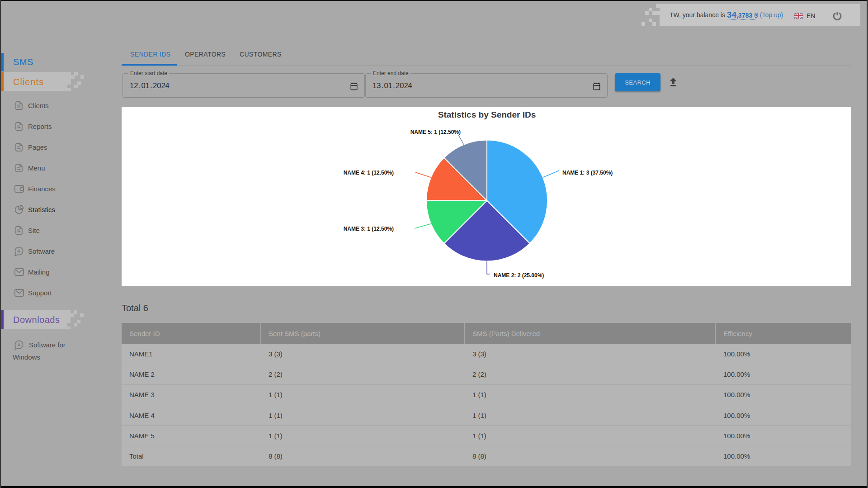 This screenshot has height=488, width=868. I want to click on svg-text: NAME 4: 1 (12.50%), so click(369, 173).